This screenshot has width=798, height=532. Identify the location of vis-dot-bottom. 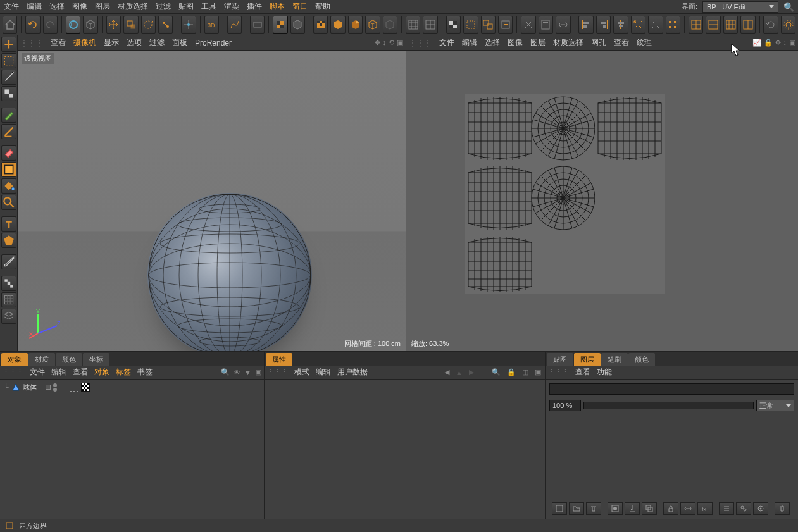
(55, 390).